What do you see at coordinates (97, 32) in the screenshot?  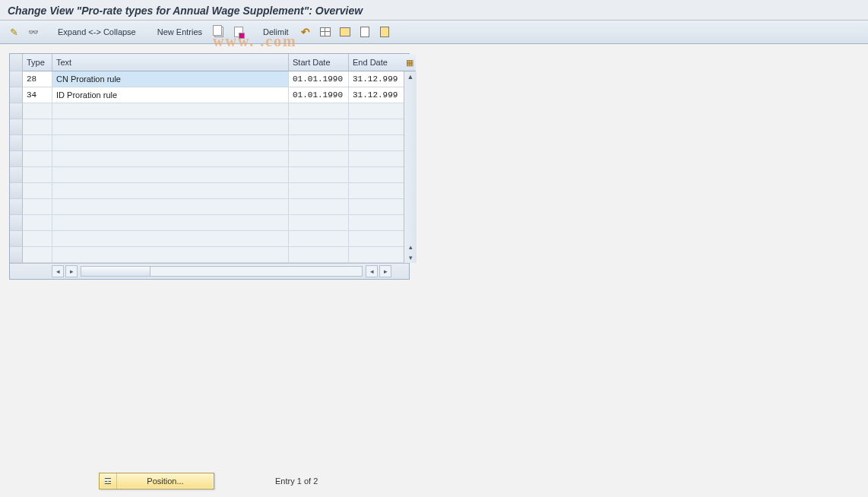 I see `expand-collapse-button: Expand <-> Collapse` at bounding box center [97, 32].